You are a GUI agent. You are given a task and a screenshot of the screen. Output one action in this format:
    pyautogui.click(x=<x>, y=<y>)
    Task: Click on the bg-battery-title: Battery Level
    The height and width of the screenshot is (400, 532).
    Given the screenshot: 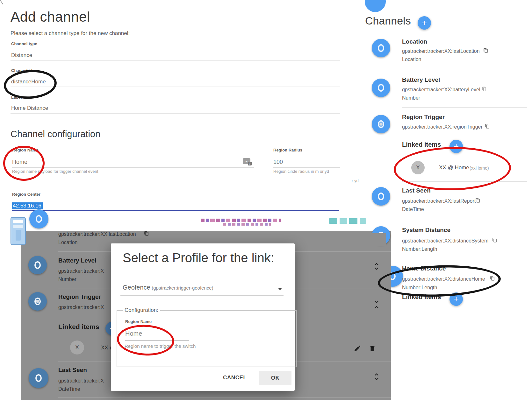 What is the action you would take?
    pyautogui.click(x=77, y=261)
    